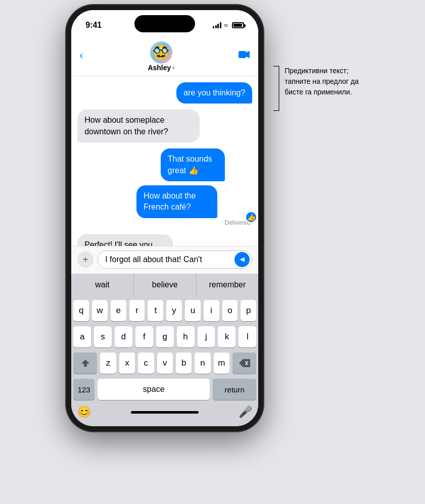 Image resolution: width=425 pixels, height=504 pixels. What do you see at coordinates (165, 206) in the screenshot?
I see `message-row-3: How about the French café? 👍 Delivered` at bounding box center [165, 206].